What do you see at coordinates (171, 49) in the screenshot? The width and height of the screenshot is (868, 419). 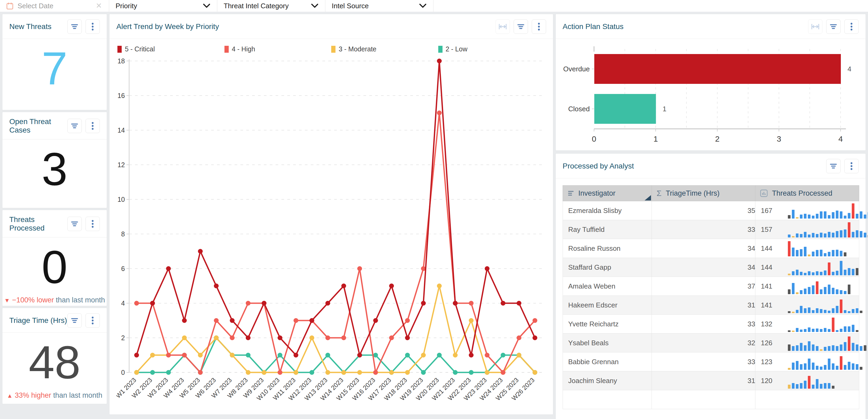 I see `legend-item: 5 - Critical` at bounding box center [171, 49].